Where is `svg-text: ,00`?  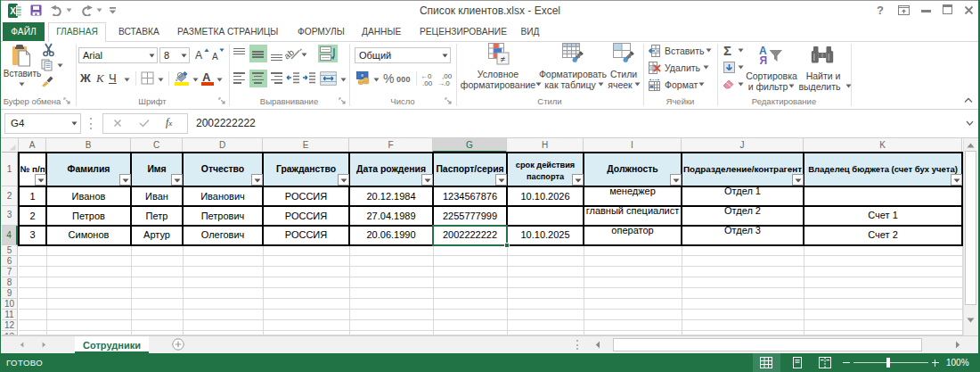 svg-text: ,00 is located at coordinates (428, 83).